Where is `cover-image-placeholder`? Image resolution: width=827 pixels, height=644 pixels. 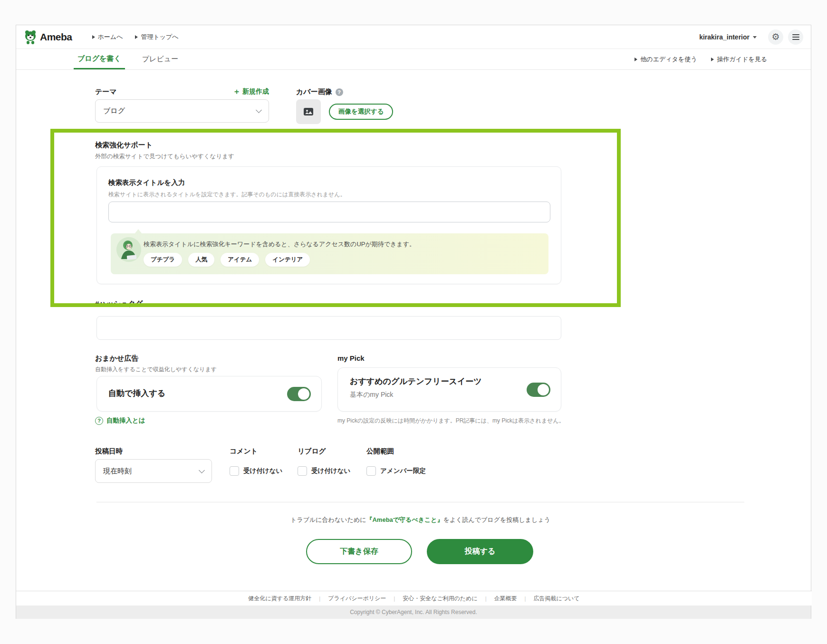 cover-image-placeholder is located at coordinates (308, 112).